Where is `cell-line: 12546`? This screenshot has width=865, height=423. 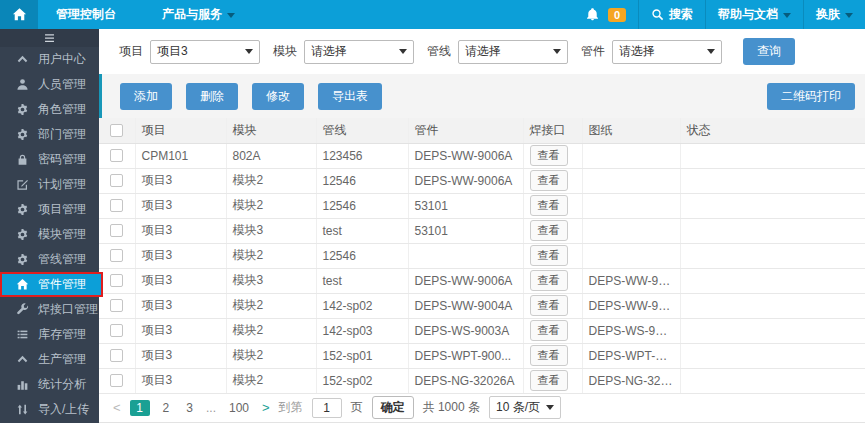
cell-line: 12546 is located at coordinates (362, 206).